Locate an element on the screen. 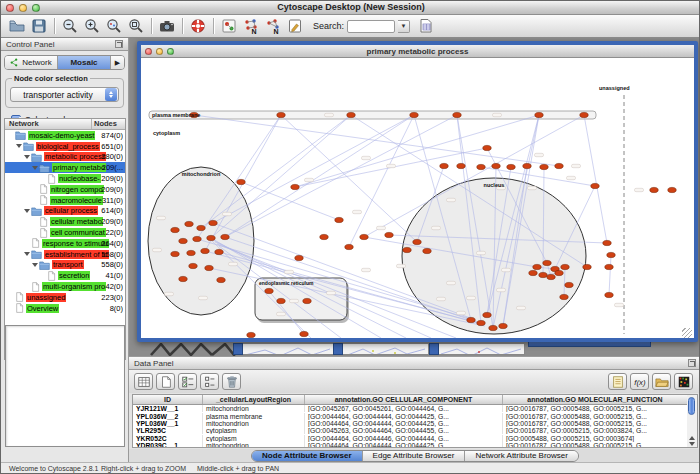 The height and width of the screenshot is (474, 700). tree-row-macromolecule: macromolecule311(0) is located at coordinates (65, 200).